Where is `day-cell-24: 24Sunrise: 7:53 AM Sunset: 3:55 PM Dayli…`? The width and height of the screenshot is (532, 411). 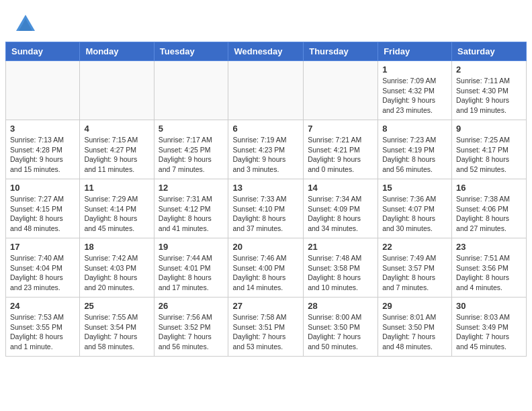
day-cell-24: 24Sunrise: 7:53 AM Sunset: 3:55 PM Dayli… is located at coordinates (43, 327).